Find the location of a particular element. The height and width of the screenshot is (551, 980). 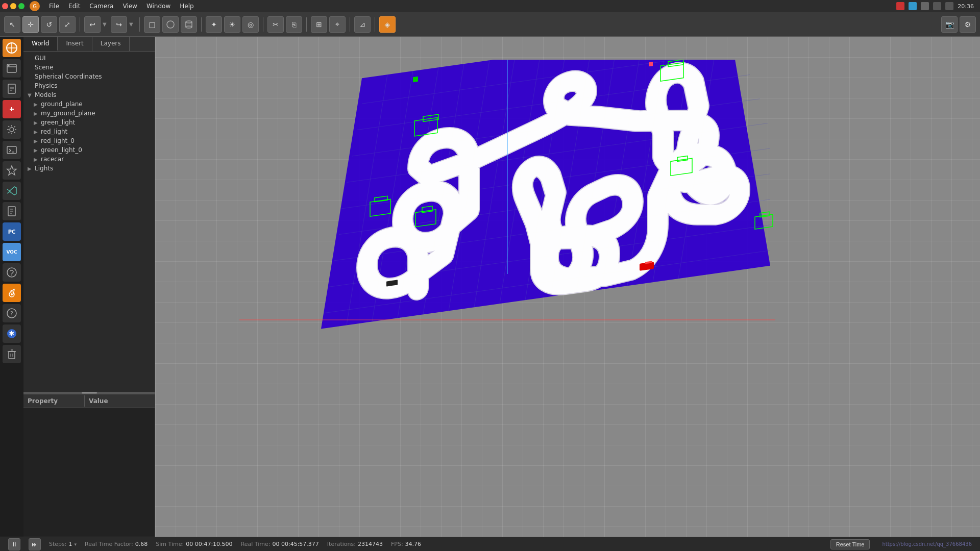

help2-icon: ? is located at coordinates (12, 313).